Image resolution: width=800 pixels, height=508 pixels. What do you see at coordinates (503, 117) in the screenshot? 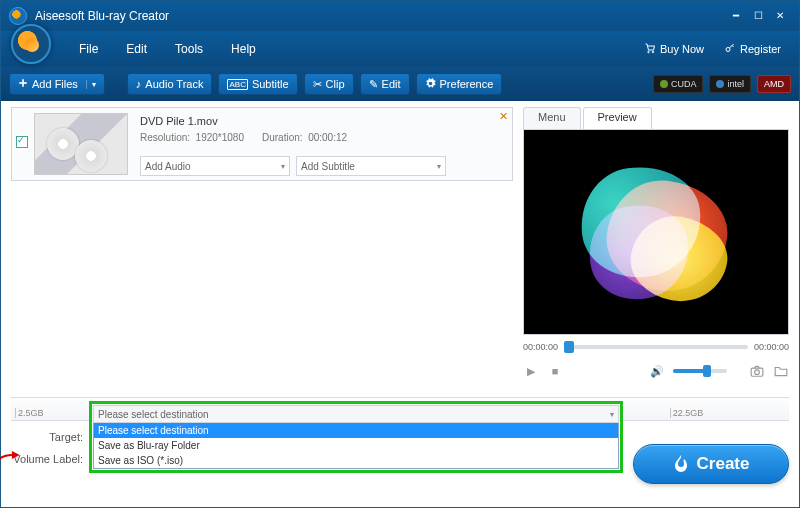
I see `remove-file-button: ✕` at bounding box center [503, 117].